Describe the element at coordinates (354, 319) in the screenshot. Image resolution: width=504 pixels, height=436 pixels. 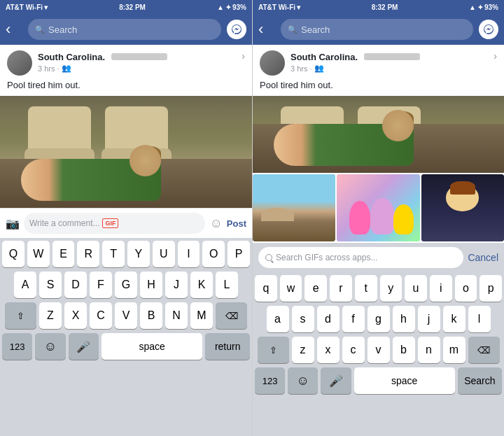
I see `key-f: f` at that location.